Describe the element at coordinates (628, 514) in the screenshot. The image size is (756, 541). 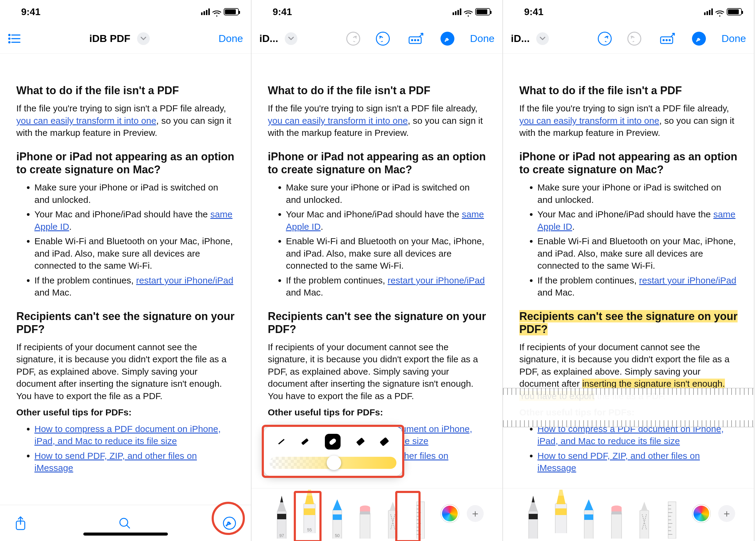
I see `markup-tool-dock: ＋` at that location.